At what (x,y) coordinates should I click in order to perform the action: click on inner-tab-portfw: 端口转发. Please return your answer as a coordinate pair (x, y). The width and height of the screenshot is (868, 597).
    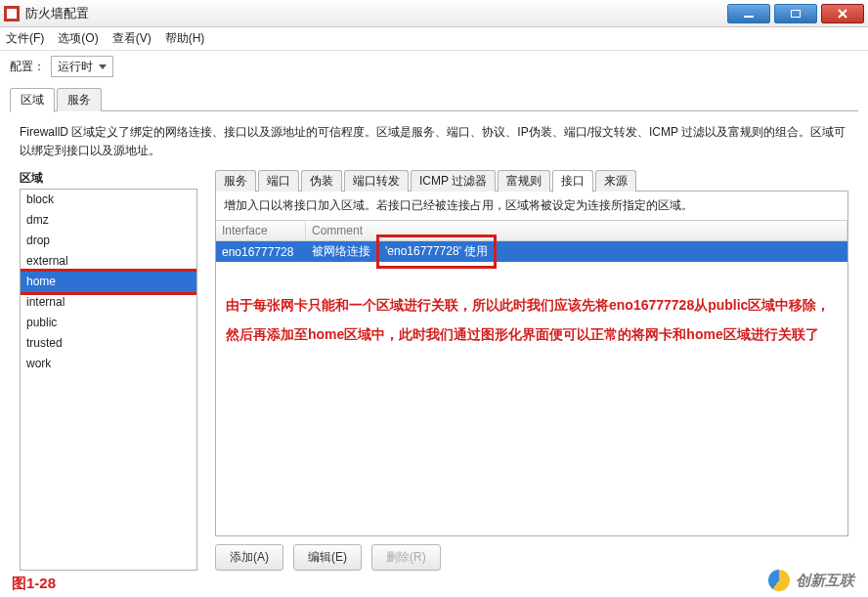
    Looking at the image, I should click on (376, 181).